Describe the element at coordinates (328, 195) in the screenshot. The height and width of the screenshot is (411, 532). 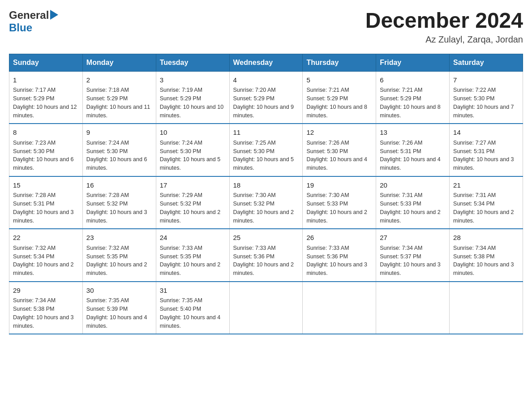
I see `sunrise-label: Sunrise: 7:30 AM` at that location.